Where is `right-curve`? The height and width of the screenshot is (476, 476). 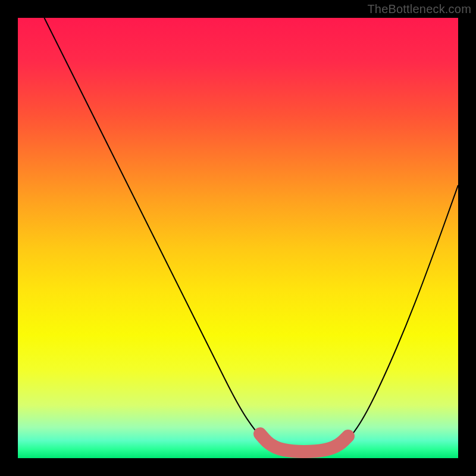 right-curve is located at coordinates (401, 315).